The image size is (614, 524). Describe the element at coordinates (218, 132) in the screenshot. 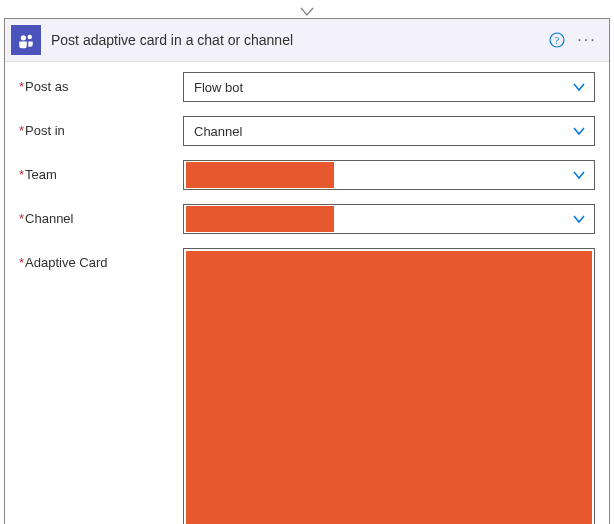

I see `select-value: Channel` at that location.